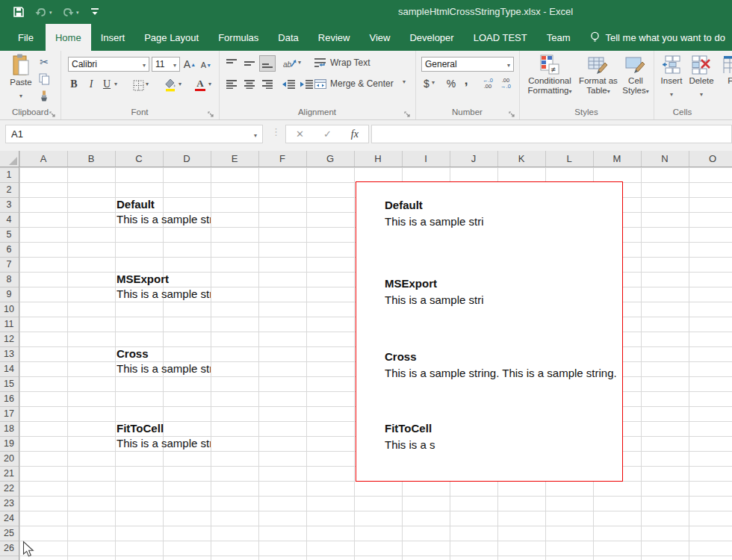 The height and width of the screenshot is (560, 732). What do you see at coordinates (68, 12) in the screenshot?
I see `redo-icon` at bounding box center [68, 12].